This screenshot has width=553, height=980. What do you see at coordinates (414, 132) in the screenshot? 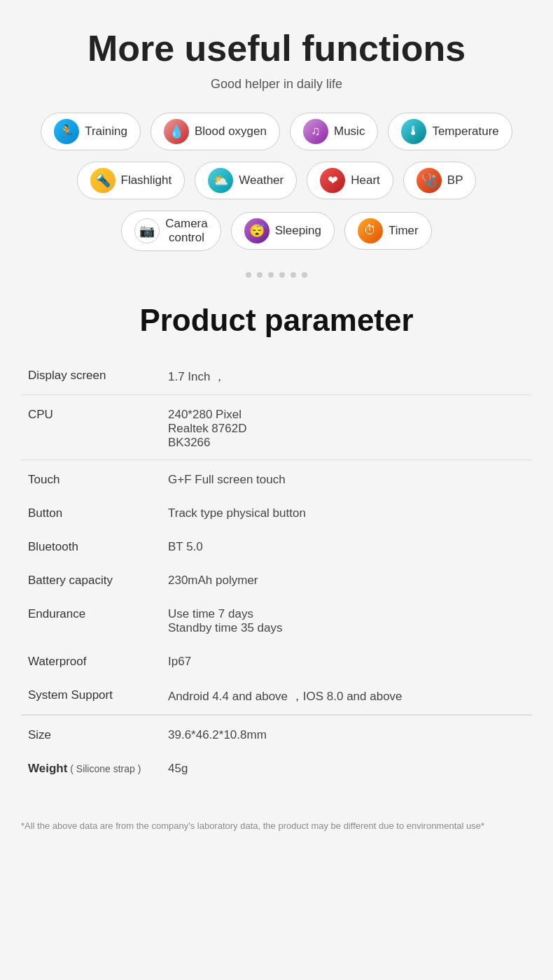
I see `temperature-icon: 🌡` at bounding box center [414, 132].